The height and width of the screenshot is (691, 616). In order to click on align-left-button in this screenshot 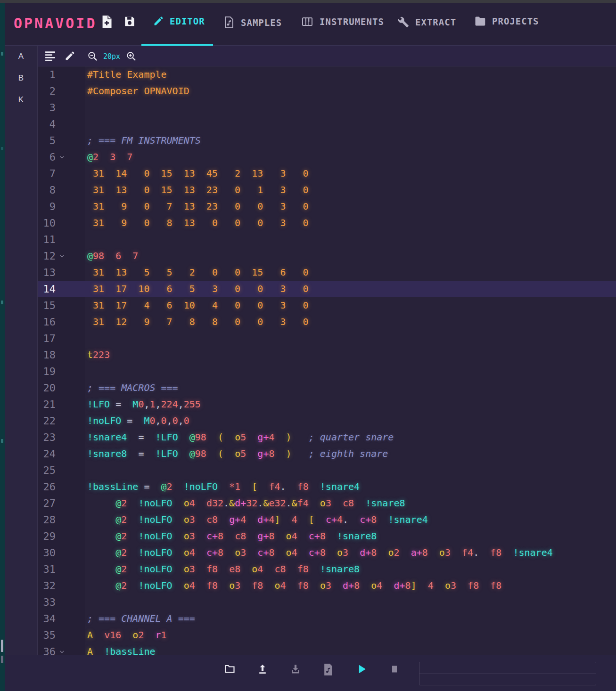, I will do `click(50, 57)`.